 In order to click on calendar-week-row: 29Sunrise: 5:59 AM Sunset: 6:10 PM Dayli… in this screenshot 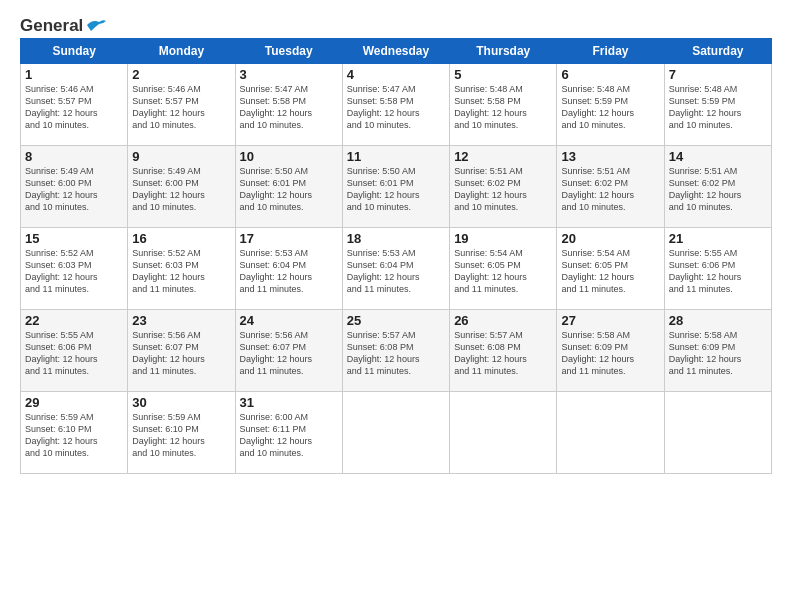, I will do `click(396, 433)`.